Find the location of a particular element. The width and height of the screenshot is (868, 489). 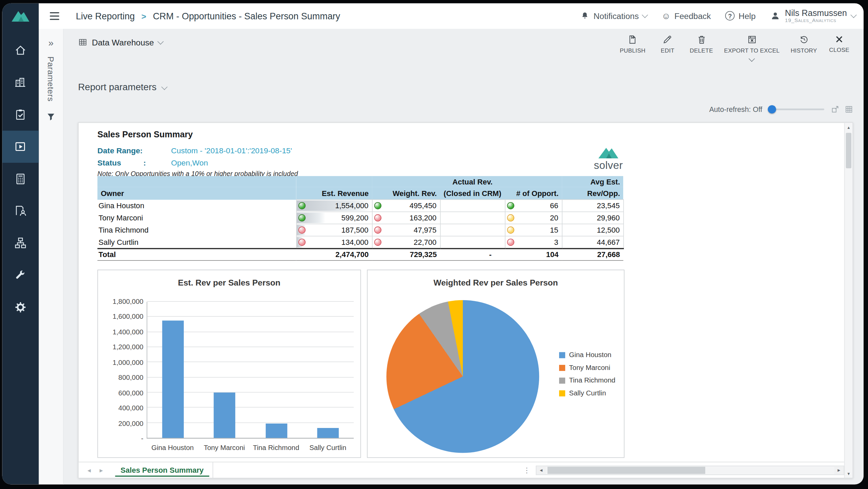

parameters-panel: » Parameters is located at coordinates (51, 257).